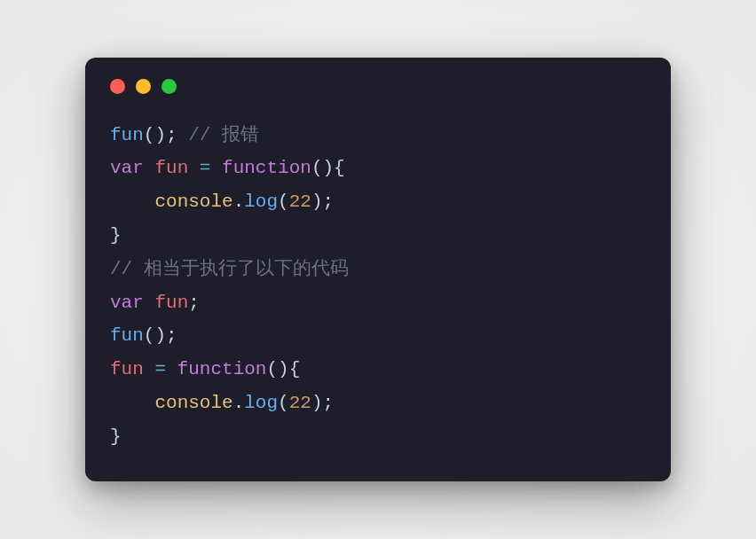  What do you see at coordinates (117, 87) in the screenshot?
I see `close-icon` at bounding box center [117, 87].